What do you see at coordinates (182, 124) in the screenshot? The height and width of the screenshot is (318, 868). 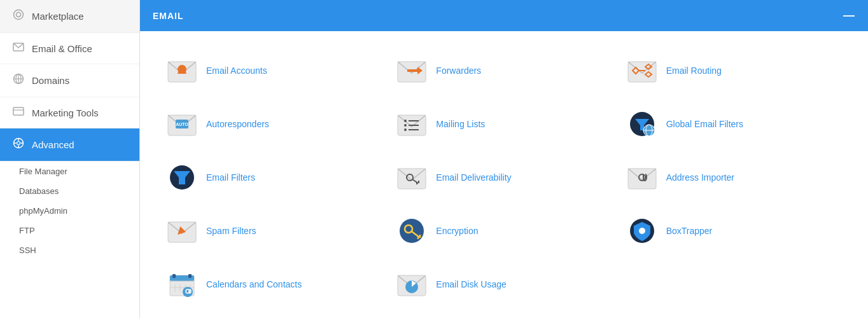 I see `autoresponders-icon: AUTO` at bounding box center [182, 124].